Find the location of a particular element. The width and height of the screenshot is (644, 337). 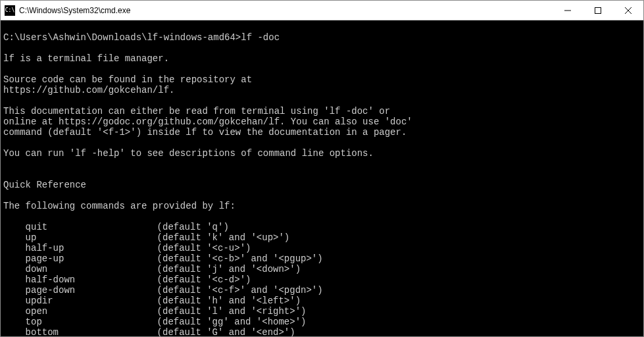

command-name: top is located at coordinates (91, 322).